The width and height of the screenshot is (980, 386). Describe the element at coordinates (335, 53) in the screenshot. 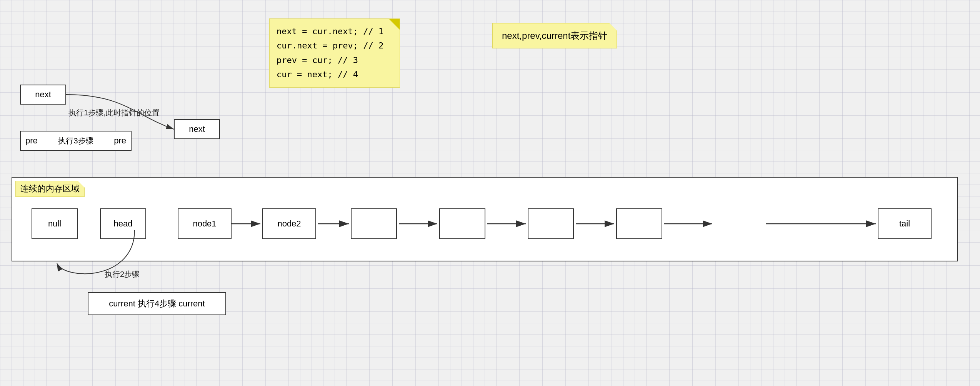

I see `code-sticky-note: next = cur.next; // 1 cur.next = prev; /…` at that location.